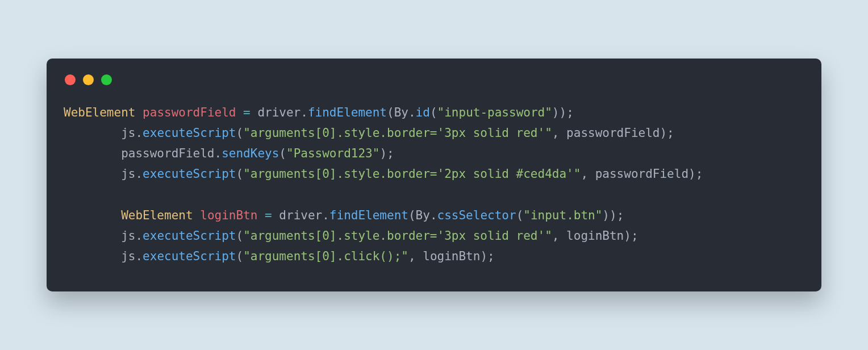 The image size is (868, 350). What do you see at coordinates (107, 80) in the screenshot?
I see `maximize-icon` at bounding box center [107, 80].